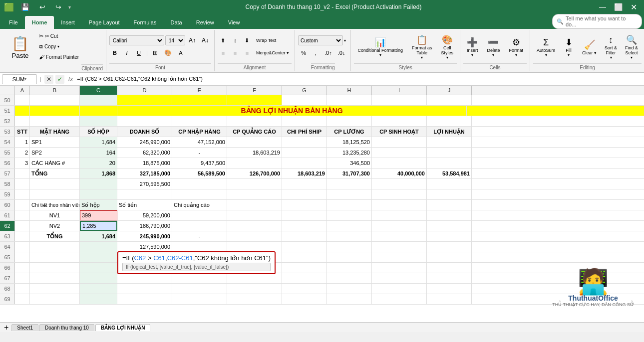 This screenshot has height=342, width=644. Describe the element at coordinates (145, 215) in the screenshot. I see `cell-d61: 59,200,000` at that location.